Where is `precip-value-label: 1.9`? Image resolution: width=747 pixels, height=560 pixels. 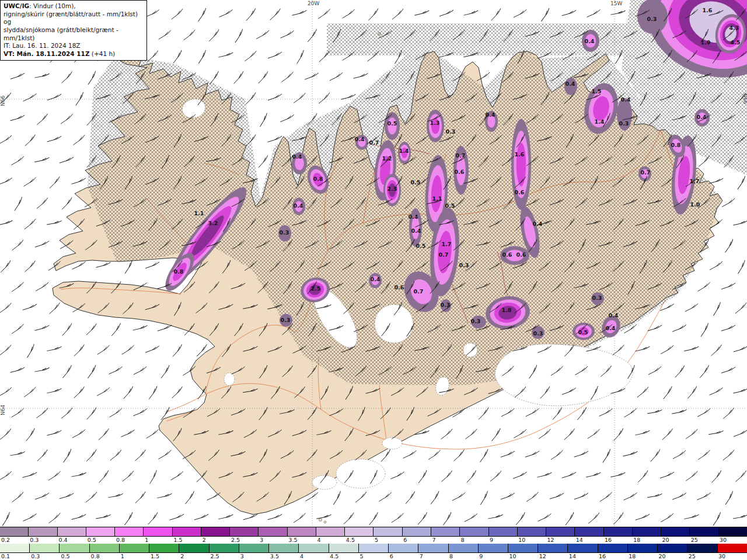 precip-value-label: 1.9 is located at coordinates (706, 42).